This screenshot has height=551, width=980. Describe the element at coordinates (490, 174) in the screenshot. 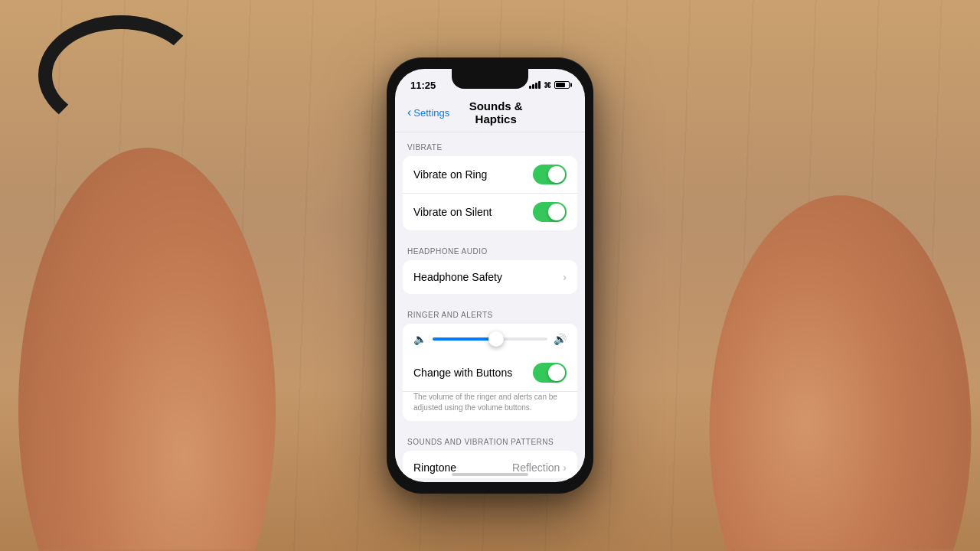

I see `vibrate-on-ring-row: Vibrate on Ring` at that location.